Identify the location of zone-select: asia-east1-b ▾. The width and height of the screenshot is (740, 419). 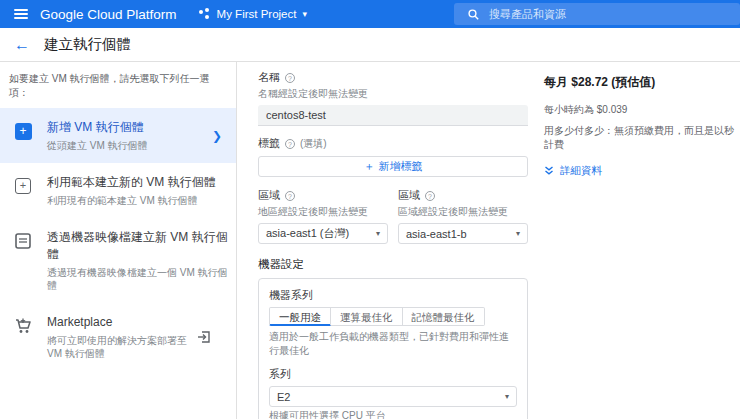
(463, 234).